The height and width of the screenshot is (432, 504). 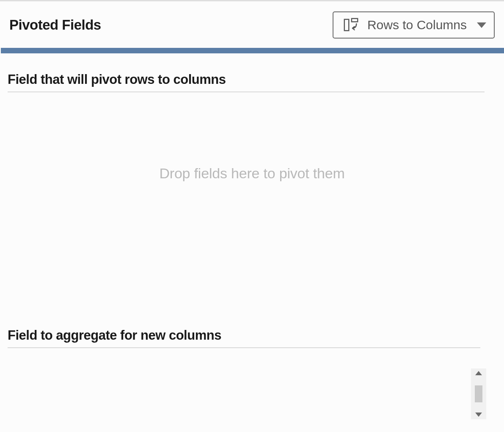 I want to click on panel-title: Pivoted Fields, so click(x=55, y=25).